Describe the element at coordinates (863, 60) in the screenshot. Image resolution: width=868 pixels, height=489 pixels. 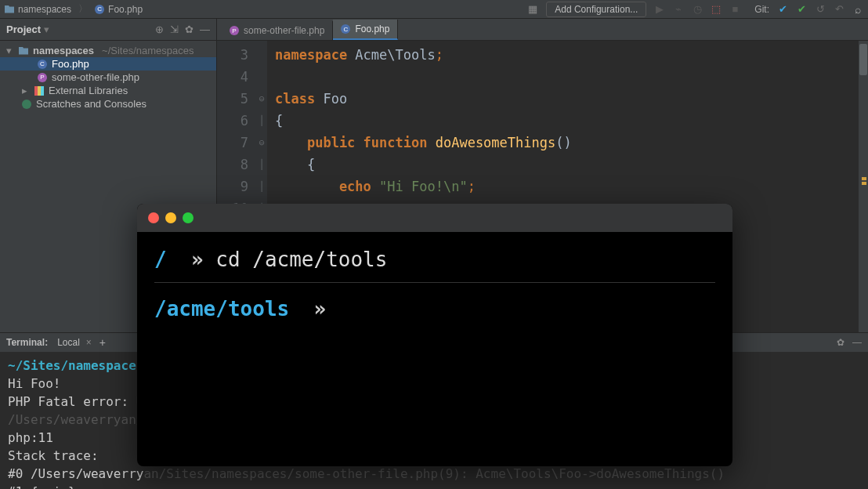
I see `scroll-thumb` at that location.